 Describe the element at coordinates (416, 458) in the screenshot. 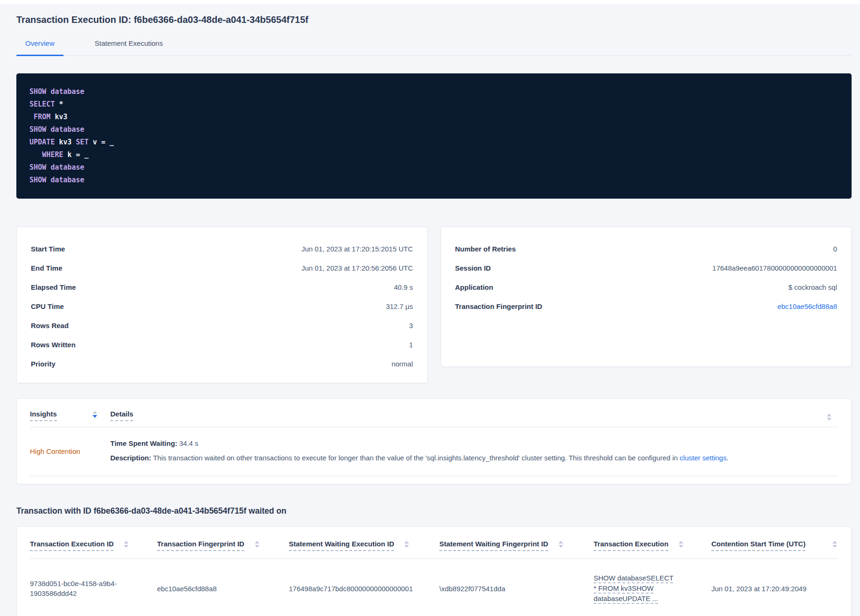

I see `description-text: This transaction waited on other transac…` at that location.